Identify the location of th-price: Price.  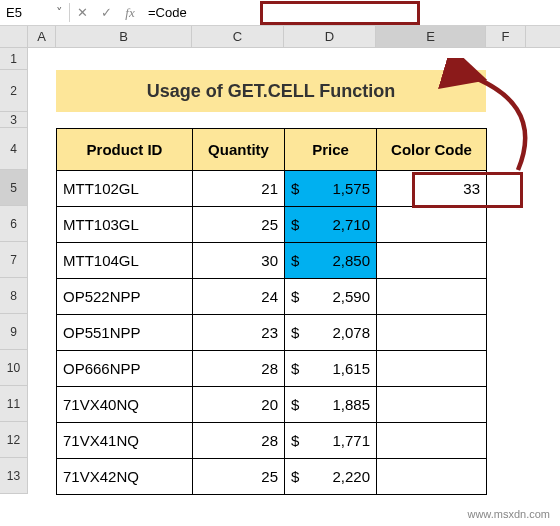
(331, 150).